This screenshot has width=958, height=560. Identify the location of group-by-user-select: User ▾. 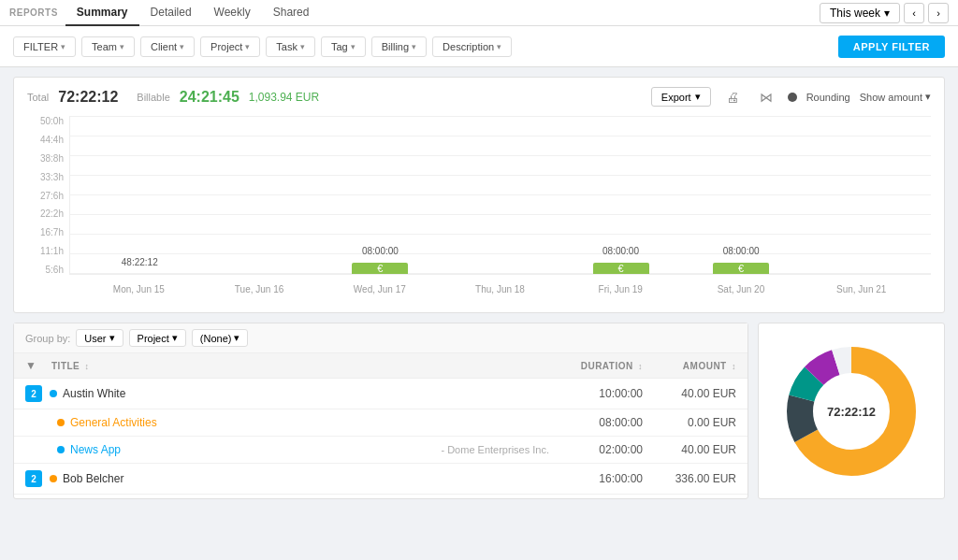
(99, 338).